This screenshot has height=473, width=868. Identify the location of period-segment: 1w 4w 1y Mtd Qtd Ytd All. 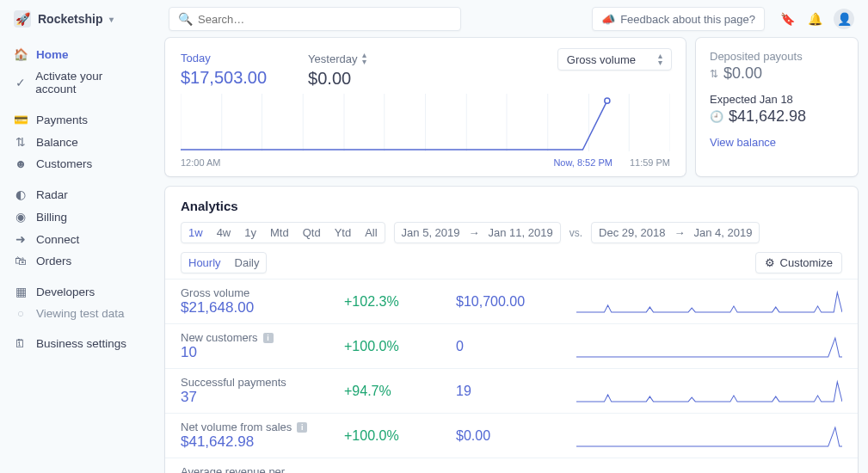
(283, 232).